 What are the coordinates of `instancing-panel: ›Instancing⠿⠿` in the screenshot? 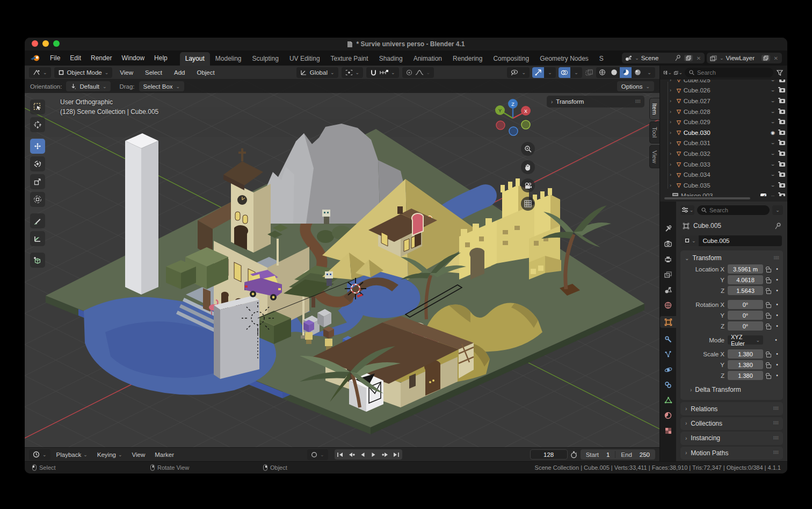 It's located at (731, 438).